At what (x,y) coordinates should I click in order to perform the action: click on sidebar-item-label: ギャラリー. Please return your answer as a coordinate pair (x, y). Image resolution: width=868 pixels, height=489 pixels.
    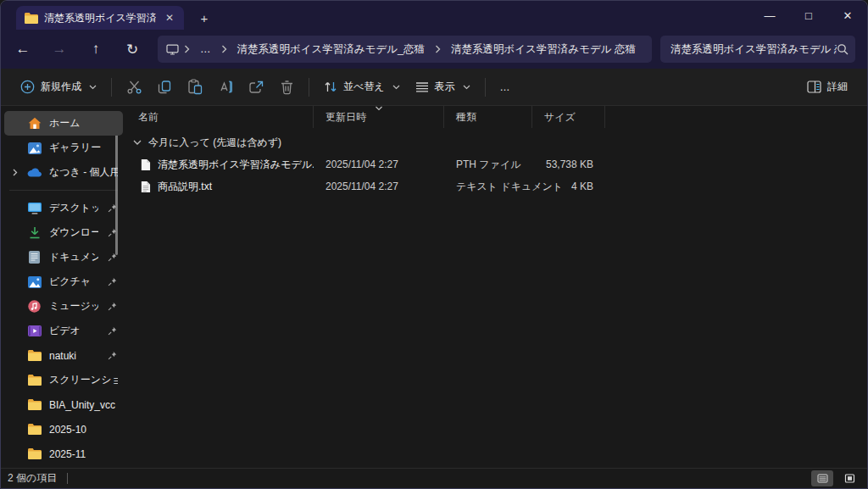
    Looking at the image, I should click on (83, 147).